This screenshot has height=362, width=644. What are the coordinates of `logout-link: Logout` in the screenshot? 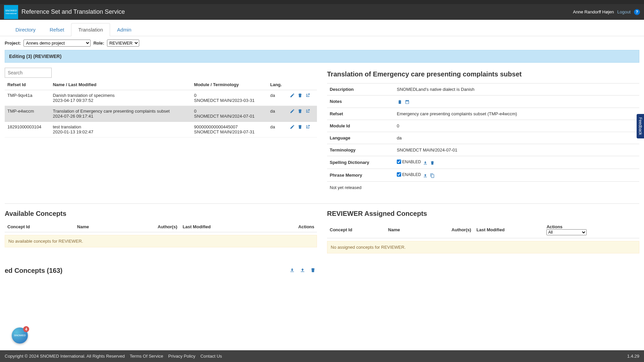 It's located at (624, 12).